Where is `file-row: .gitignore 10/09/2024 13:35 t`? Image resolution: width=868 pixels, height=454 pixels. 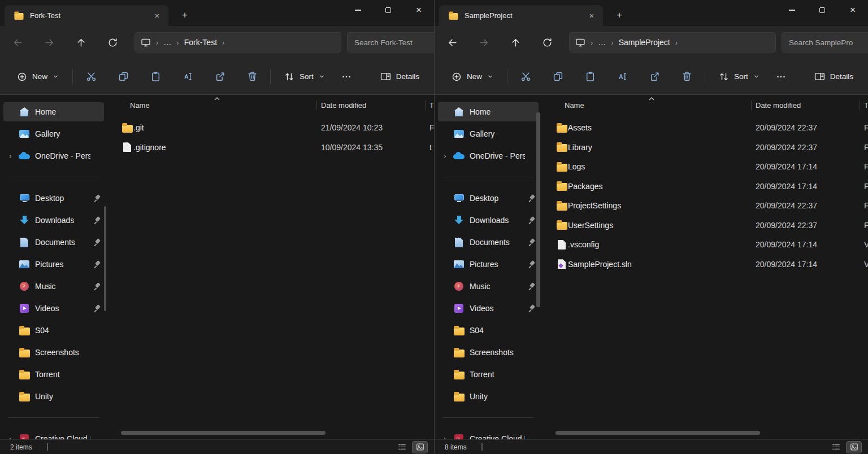
file-row: .gitignore 10/09/2024 13:35 t is located at coordinates (271, 148).